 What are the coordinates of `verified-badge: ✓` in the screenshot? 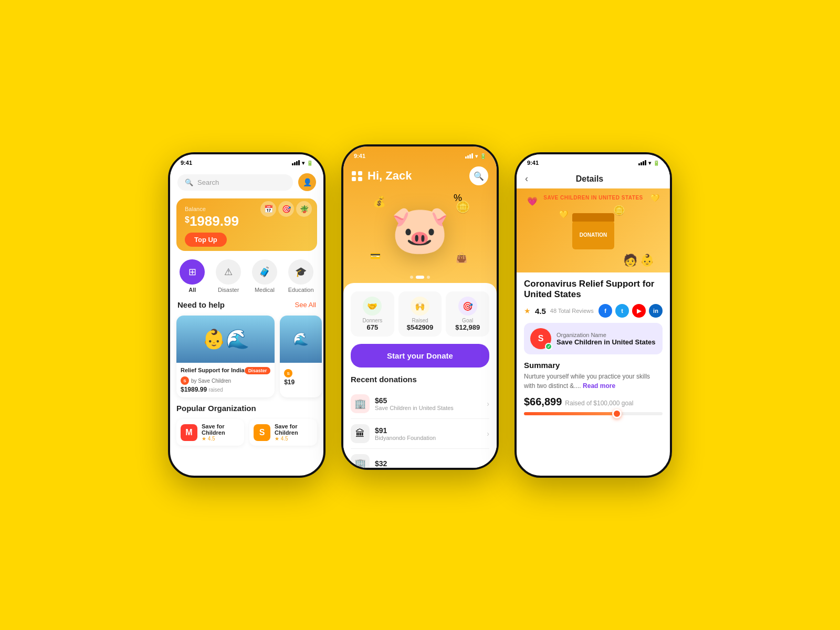 It's located at (549, 346).